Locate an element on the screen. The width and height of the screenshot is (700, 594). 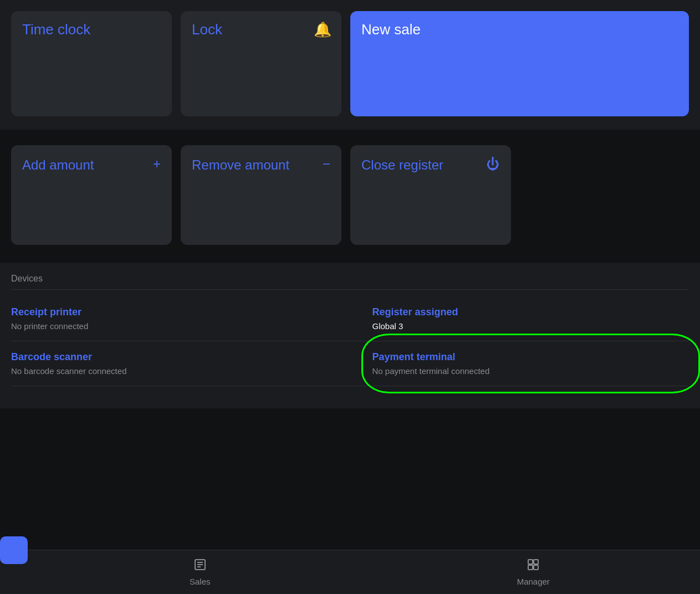
new-sale-tile: New sale is located at coordinates (520, 64).